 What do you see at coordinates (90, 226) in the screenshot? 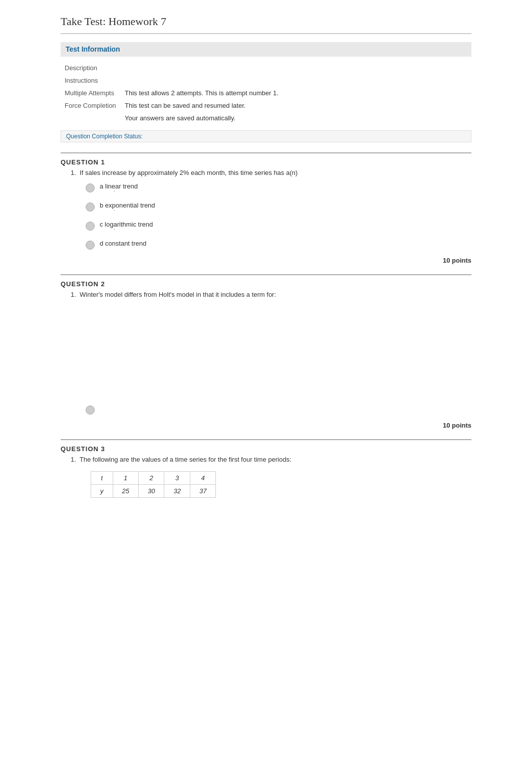
I see `q1-radio-c` at bounding box center [90, 226].